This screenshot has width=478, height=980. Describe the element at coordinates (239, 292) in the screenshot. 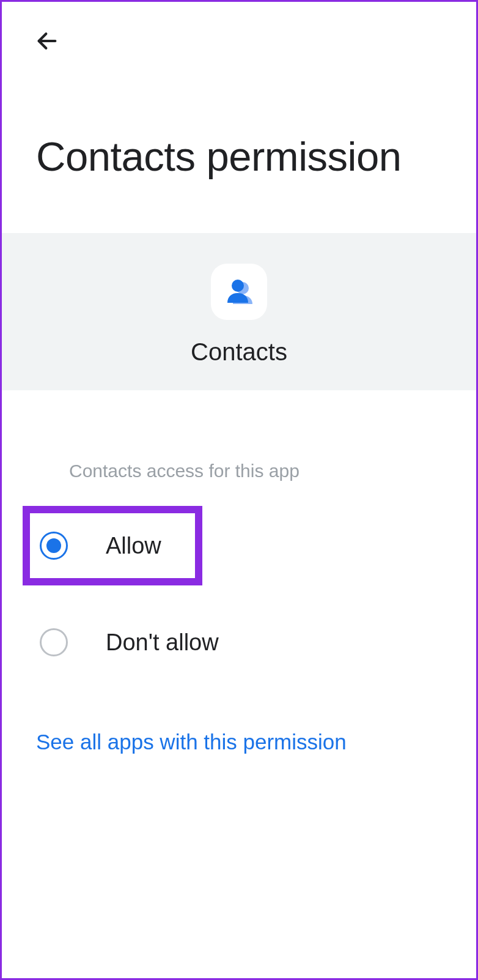

I see `contacts-app-icon` at that location.